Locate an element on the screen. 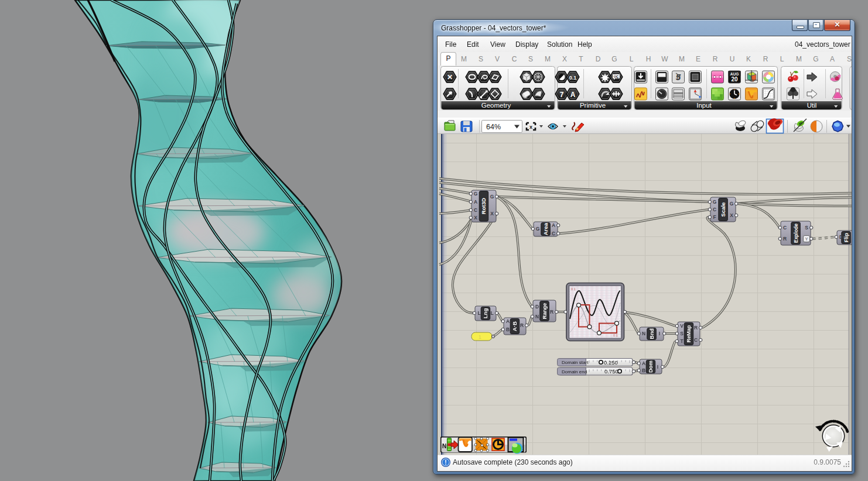  svg-text: Area is located at coordinates (546, 229).